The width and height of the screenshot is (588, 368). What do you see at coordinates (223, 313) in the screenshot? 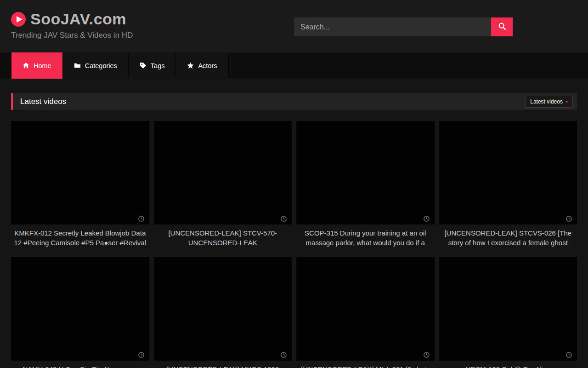
I see `video-card: [UNCENSORED-LEAK] MXGS-1306 Absolutely` at bounding box center [223, 313].